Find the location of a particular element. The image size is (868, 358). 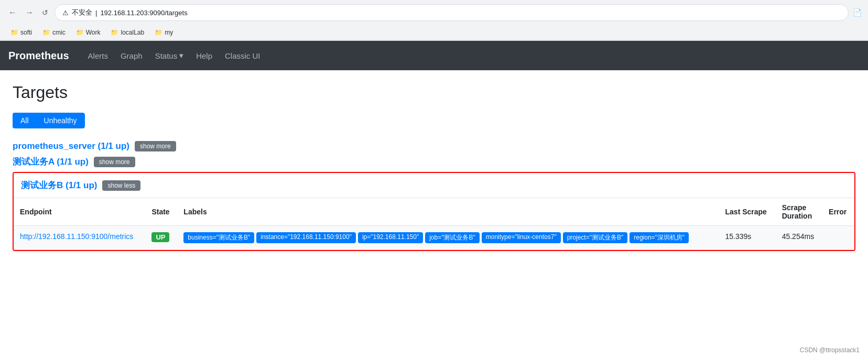

bookmark-my: 📁my is located at coordinates (164, 32).